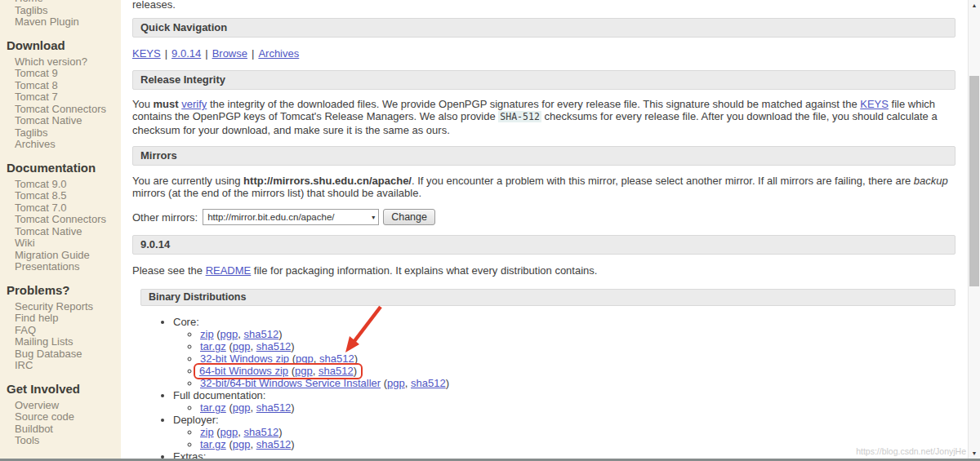 The image size is (980, 461). What do you see at coordinates (60, 441) in the screenshot?
I see `sidebar-item-tools: Tools` at bounding box center [60, 441].